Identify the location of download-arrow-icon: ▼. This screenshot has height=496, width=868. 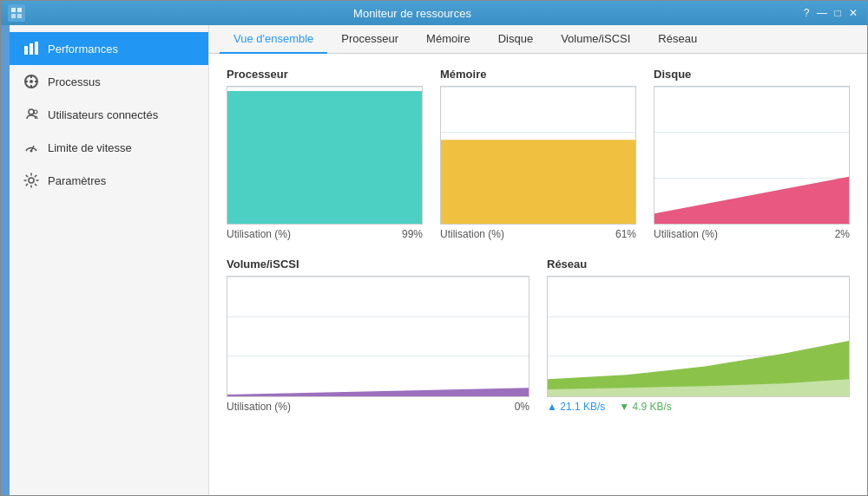
(625, 407).